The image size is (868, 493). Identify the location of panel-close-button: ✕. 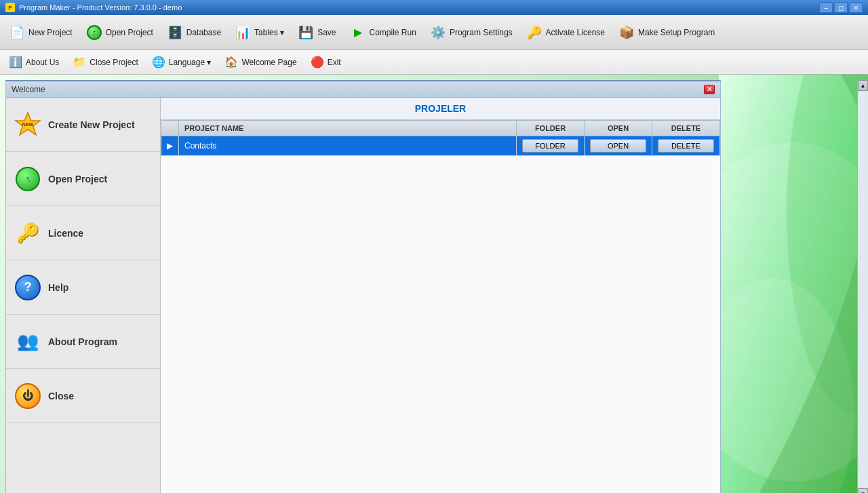
(709, 90).